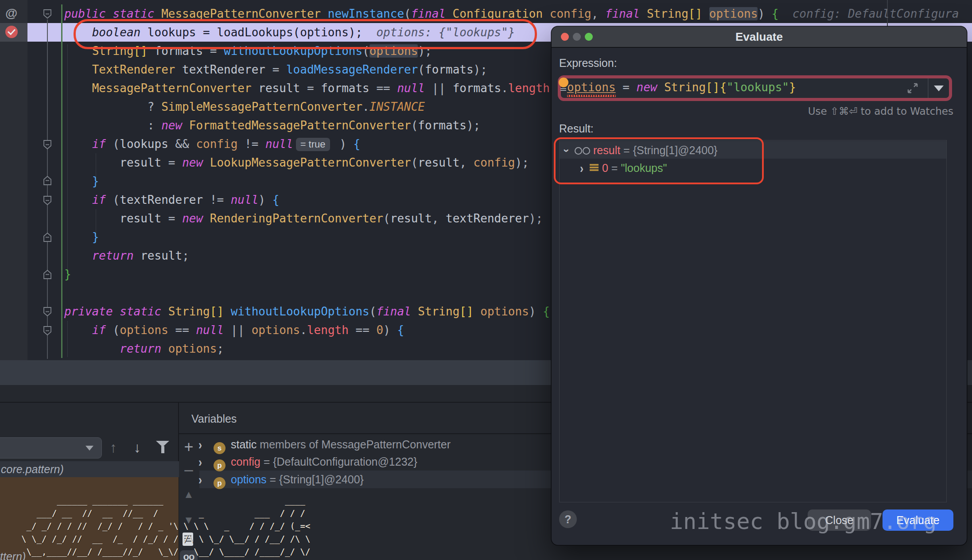  What do you see at coordinates (212, 144) in the screenshot?
I see `code-line: if (lookups && config != null= true ) {` at bounding box center [212, 144].